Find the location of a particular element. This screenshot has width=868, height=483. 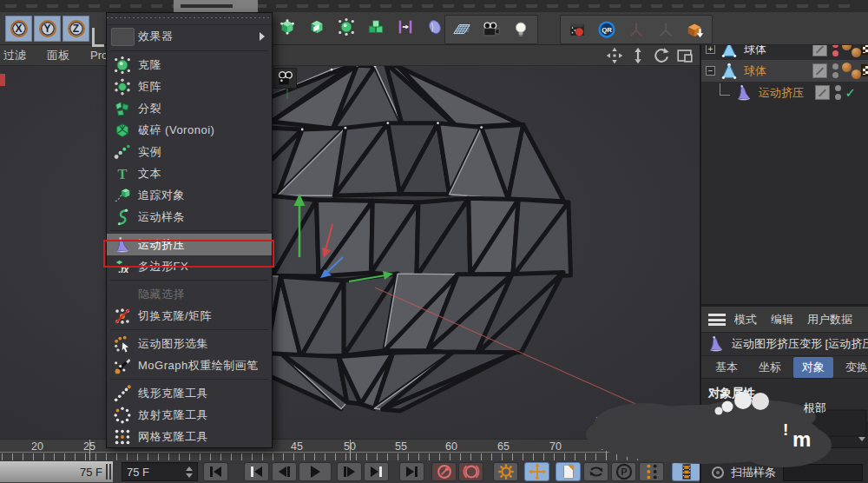

next-key-button is located at coordinates (377, 472).